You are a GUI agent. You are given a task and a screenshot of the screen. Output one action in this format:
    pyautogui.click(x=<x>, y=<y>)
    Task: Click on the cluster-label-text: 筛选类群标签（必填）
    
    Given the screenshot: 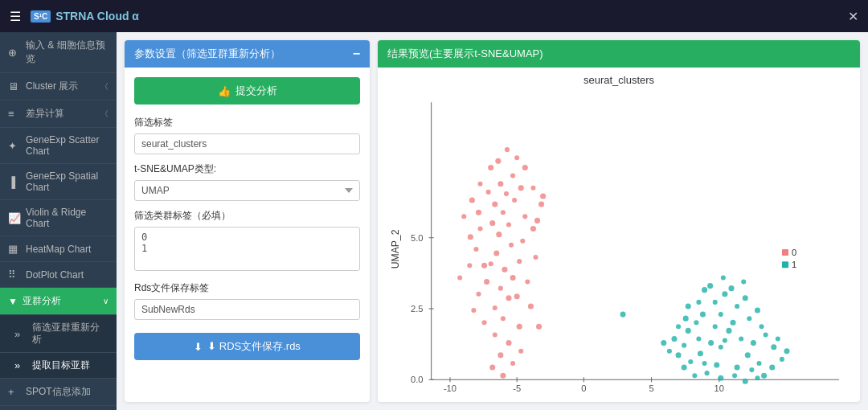 What is the action you would take?
    pyautogui.click(x=248, y=215)
    